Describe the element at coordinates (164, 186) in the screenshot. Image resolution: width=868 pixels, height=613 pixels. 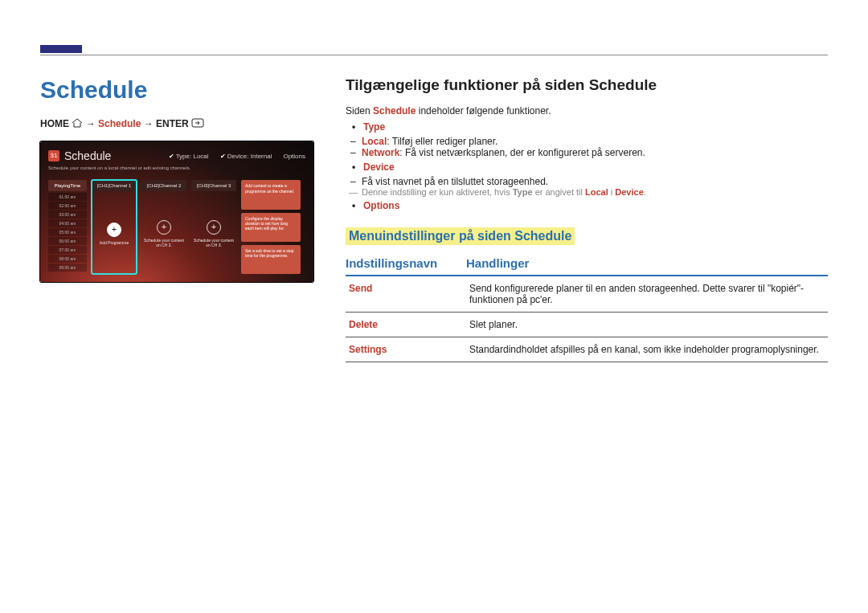
I see `channel-header: [CH2]Channel 2` at that location.